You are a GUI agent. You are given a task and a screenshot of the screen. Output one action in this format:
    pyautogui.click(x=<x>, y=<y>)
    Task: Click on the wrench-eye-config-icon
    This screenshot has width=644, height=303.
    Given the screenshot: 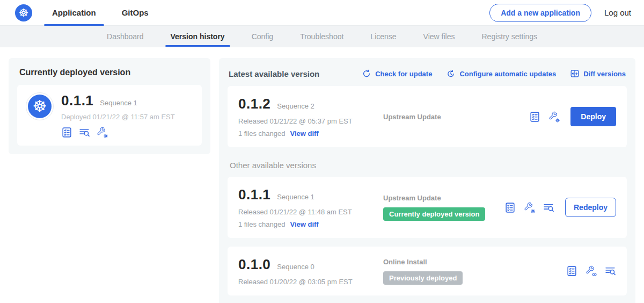 What is the action you would take?
    pyautogui.click(x=591, y=271)
    